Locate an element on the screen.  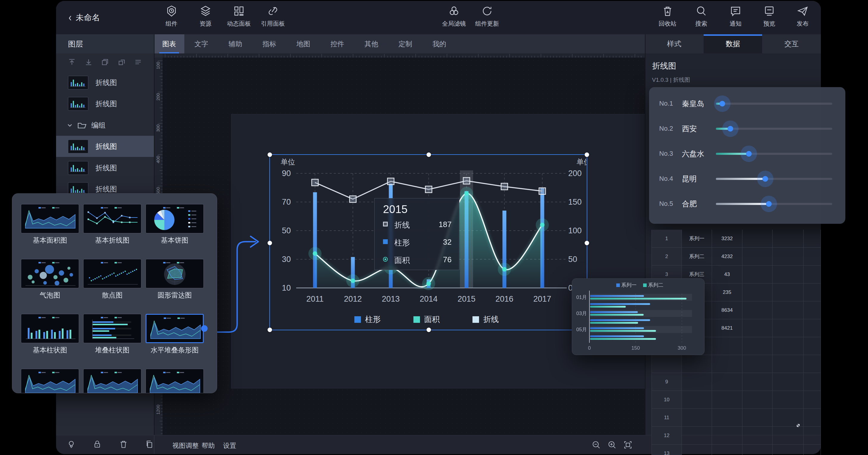
library-card: 气泡图 is located at coordinates (50, 283).